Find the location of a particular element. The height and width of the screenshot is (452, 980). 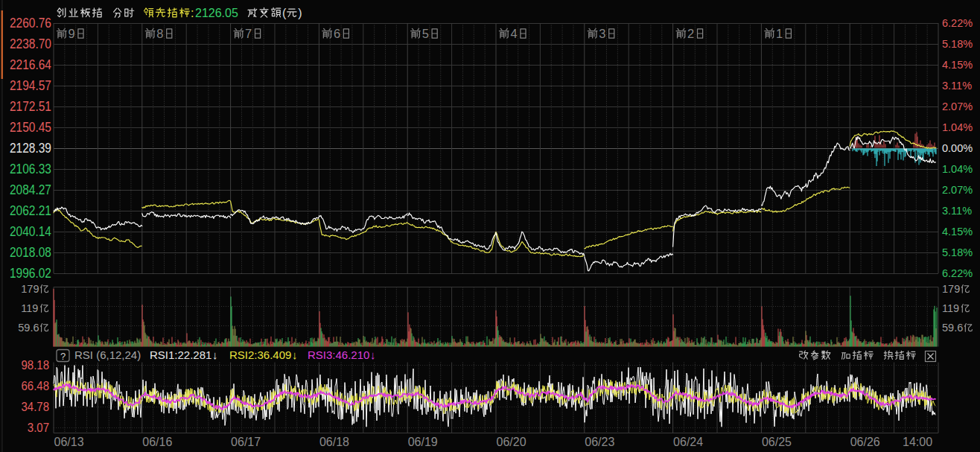

svg-text: 06/18 is located at coordinates (334, 442).